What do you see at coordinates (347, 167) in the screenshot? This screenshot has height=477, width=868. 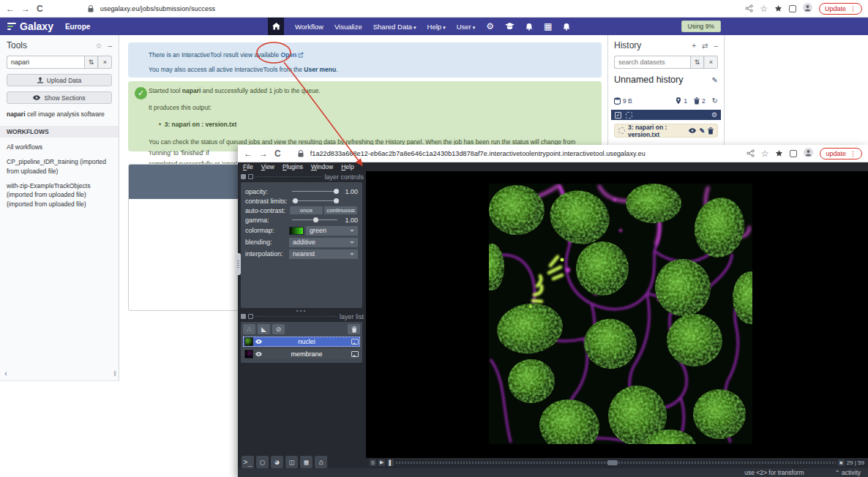 I see `menu-help: Help` at bounding box center [347, 167].